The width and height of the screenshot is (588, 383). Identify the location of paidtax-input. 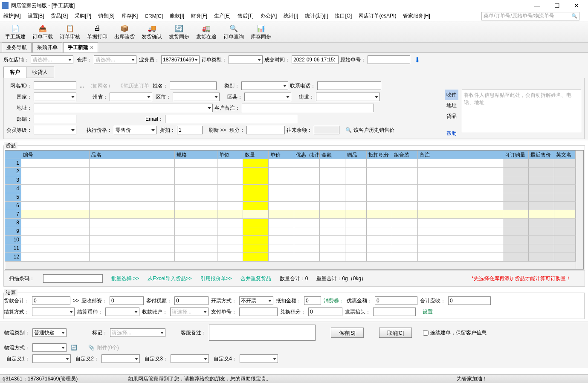
(191, 301).